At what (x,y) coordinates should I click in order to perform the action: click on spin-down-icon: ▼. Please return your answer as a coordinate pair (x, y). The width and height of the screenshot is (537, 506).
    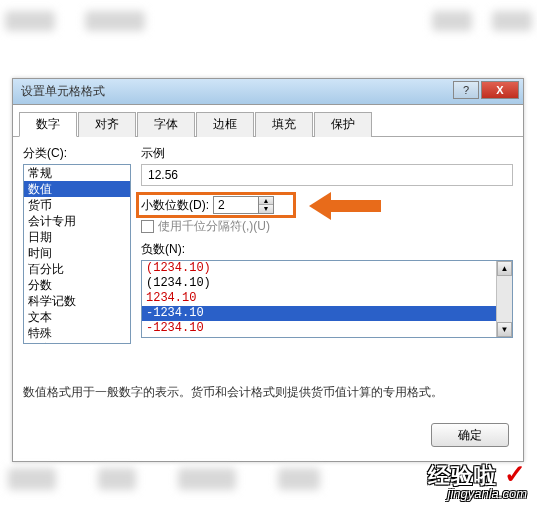
    Looking at the image, I should click on (266, 209).